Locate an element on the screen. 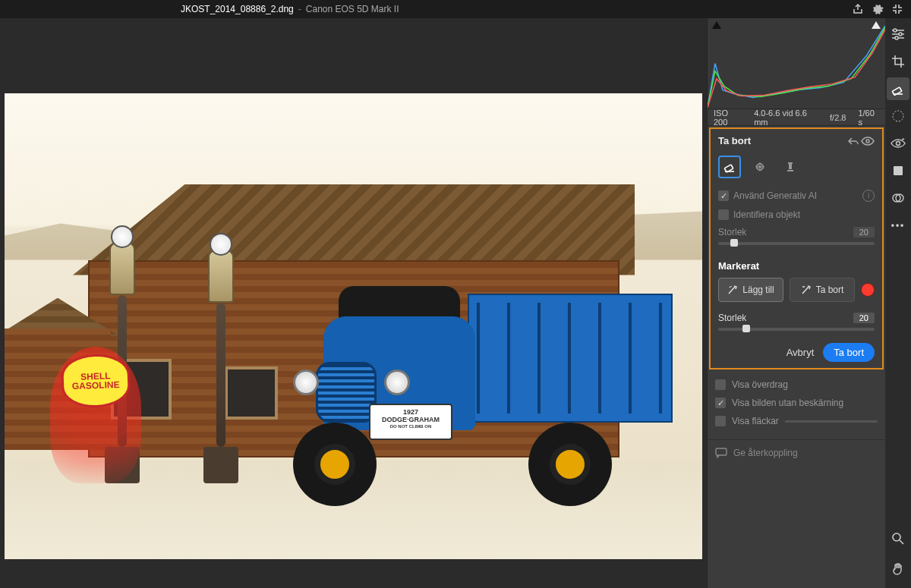 This screenshot has width=911, height=588. feedback-label: Ge återkoppling is located at coordinates (765, 453).